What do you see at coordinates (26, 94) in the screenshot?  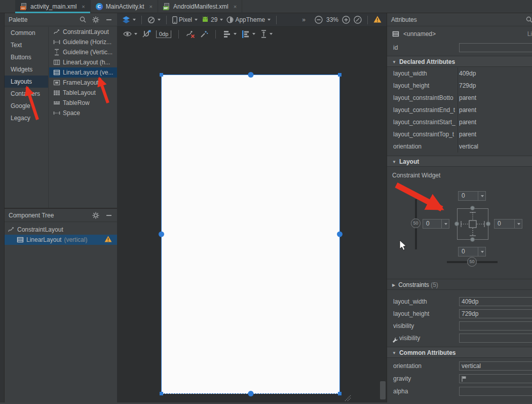 I see `palette-category-containers: Containers` at bounding box center [26, 94].